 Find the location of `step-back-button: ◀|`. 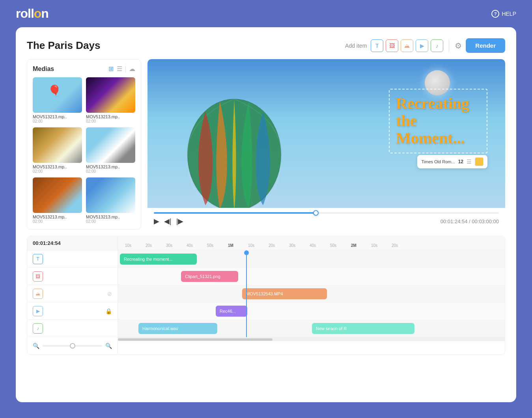

step-back-button: ◀| is located at coordinates (168, 221).